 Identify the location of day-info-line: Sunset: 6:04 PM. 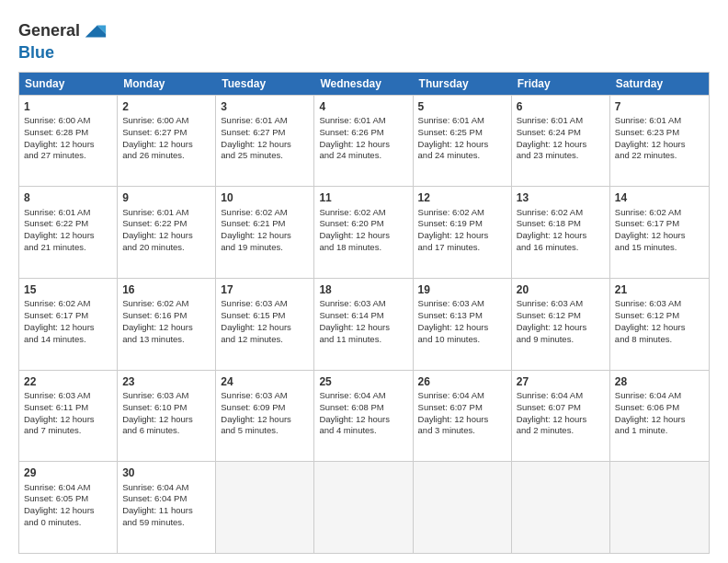
(166, 499).